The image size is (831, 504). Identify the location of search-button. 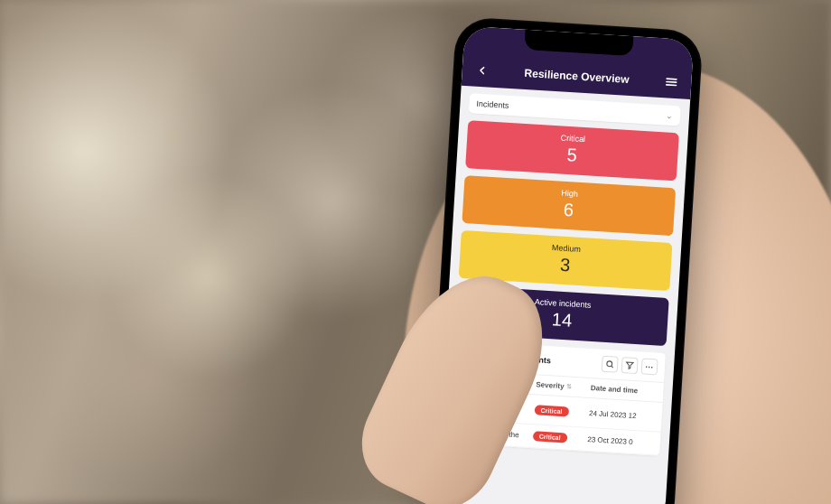
(611, 365).